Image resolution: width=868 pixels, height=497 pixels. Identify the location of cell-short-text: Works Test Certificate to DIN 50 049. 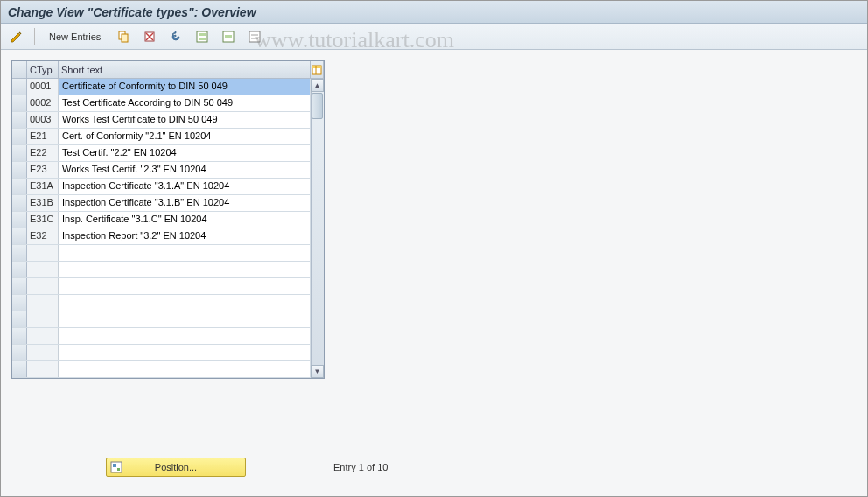
(185, 120).